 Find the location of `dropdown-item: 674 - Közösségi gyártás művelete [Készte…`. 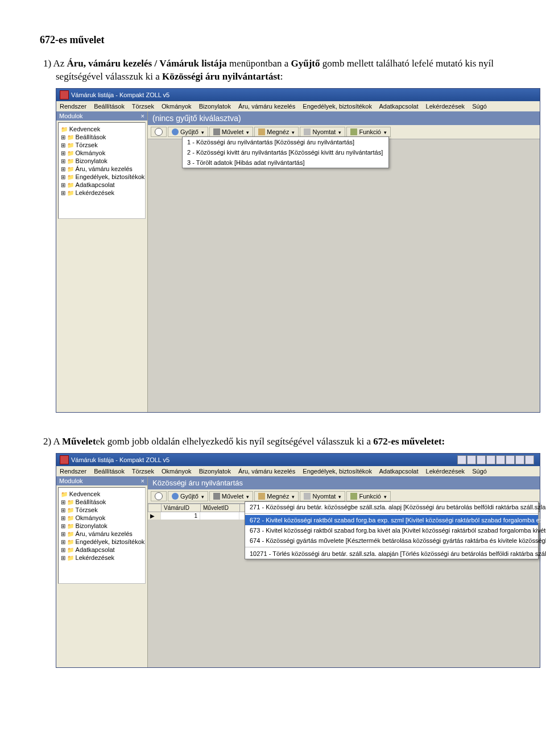

dropdown-item: 674 - Közösségi gyártás művelete [Készte… is located at coordinates (391, 541).